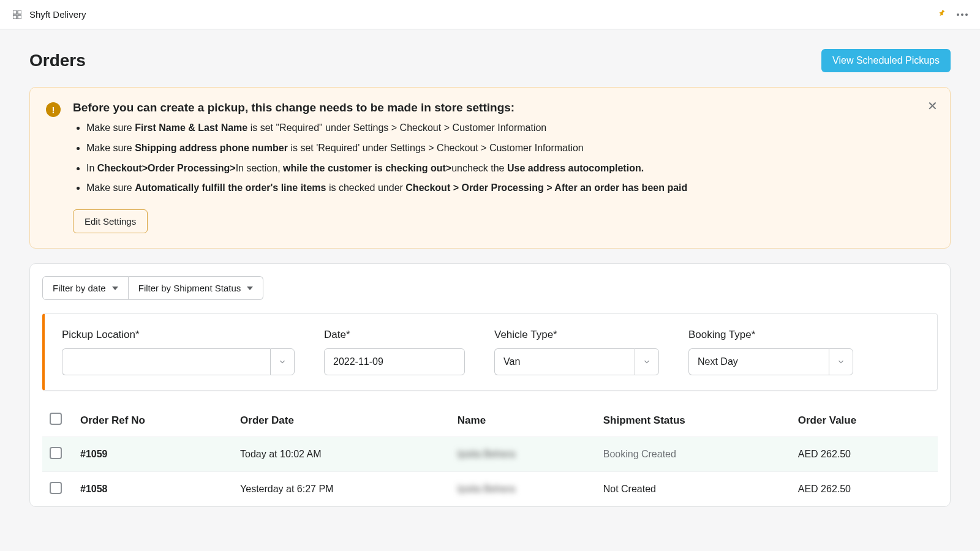 This screenshot has height=551, width=980. Describe the element at coordinates (166, 362) in the screenshot. I see `pickup-location-select` at that location.